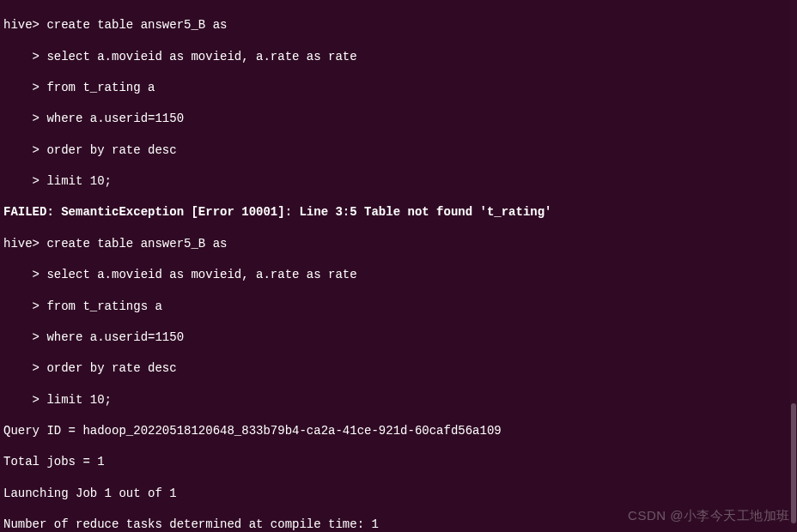 The height and width of the screenshot is (532, 797). What do you see at coordinates (398, 212) in the screenshot?
I see `terminal-error-line: FAILED: SemanticException [Error 10001]:…` at bounding box center [398, 212].